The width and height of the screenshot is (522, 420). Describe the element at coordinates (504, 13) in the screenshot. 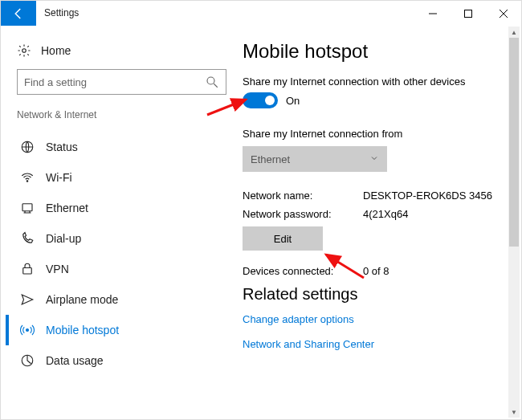

I see `close-button` at that location.